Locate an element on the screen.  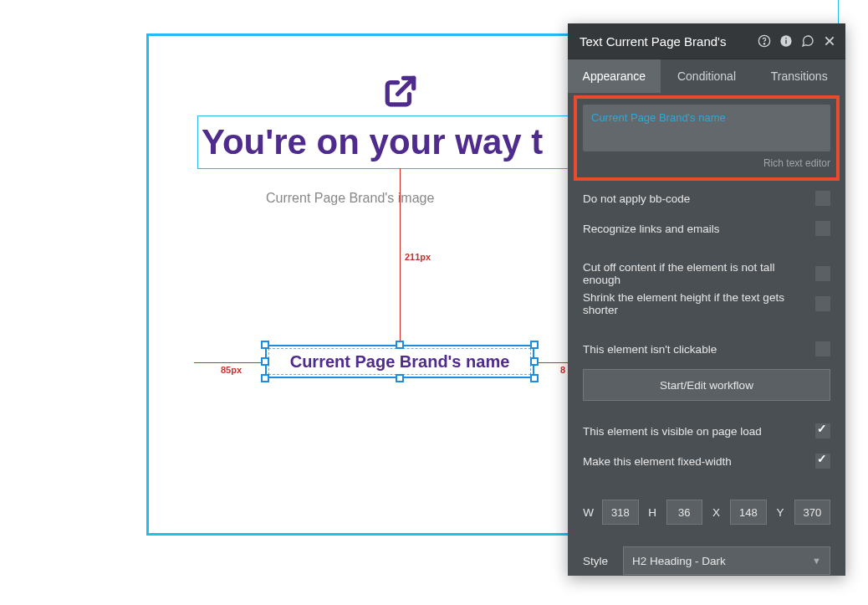
external-link-icon is located at coordinates (401, 91).